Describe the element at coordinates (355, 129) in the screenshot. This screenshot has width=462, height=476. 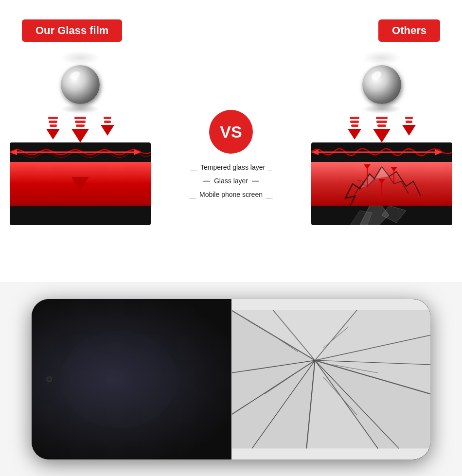
I see `arrow-left-r` at that location.